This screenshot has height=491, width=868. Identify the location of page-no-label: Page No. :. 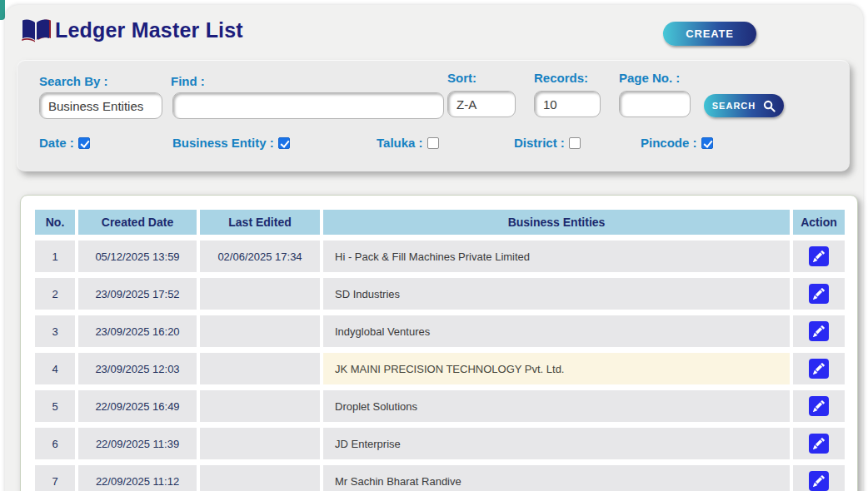
(650, 78).